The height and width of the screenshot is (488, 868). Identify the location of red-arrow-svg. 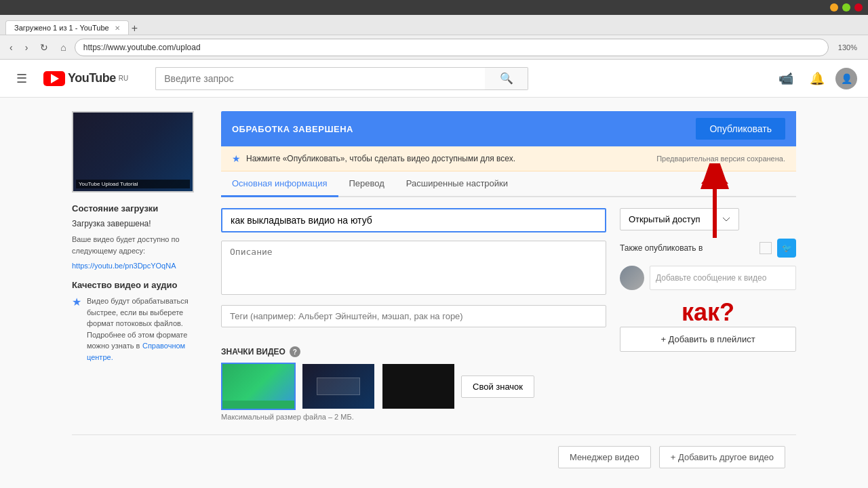
(715, 204).